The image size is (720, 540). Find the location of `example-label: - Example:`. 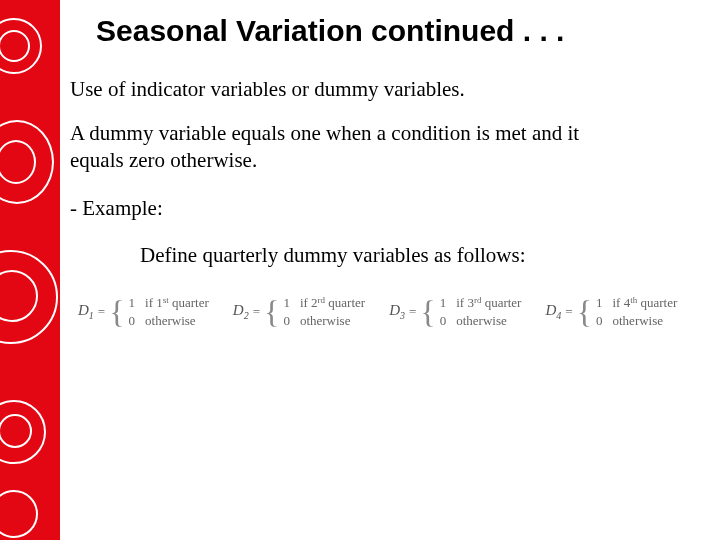

example-label: - Example: is located at coordinates (390, 208).